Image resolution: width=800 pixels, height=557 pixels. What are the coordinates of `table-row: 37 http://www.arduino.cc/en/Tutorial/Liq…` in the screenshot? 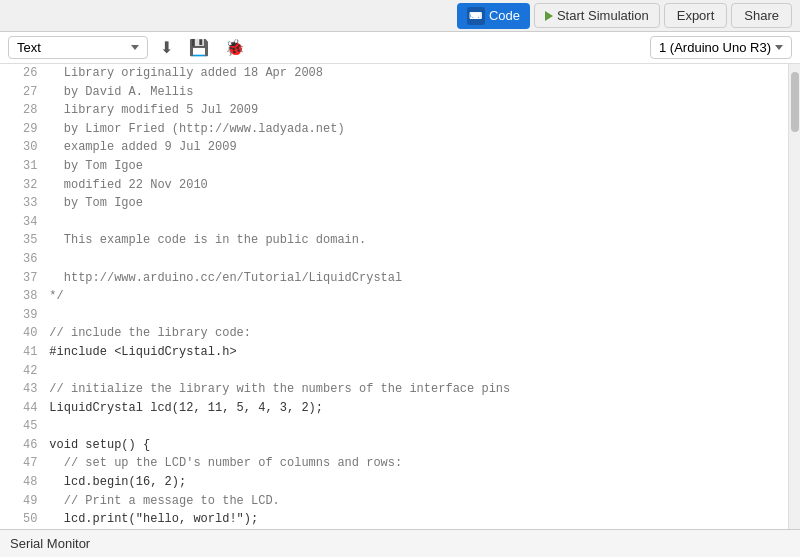 It's located at (394, 278).